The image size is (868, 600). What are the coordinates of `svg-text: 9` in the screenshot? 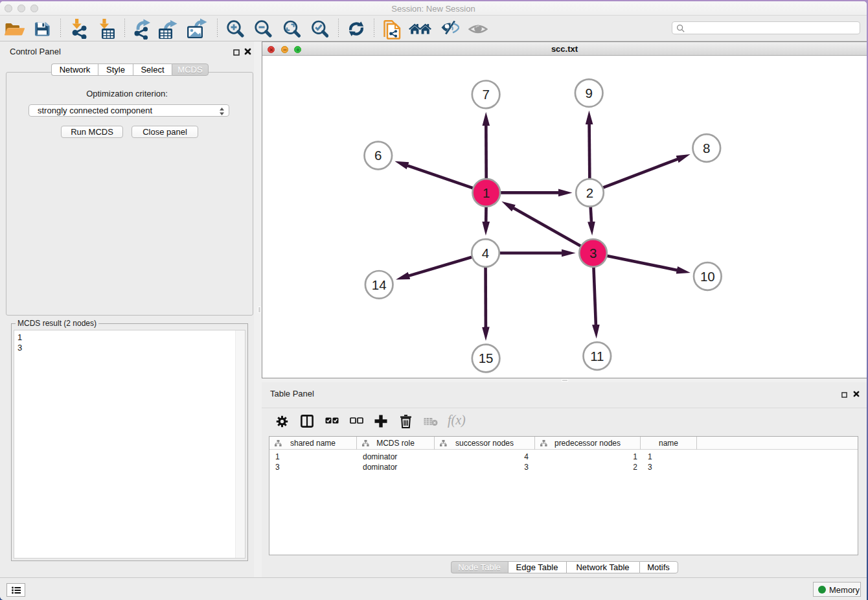 It's located at (588, 93).